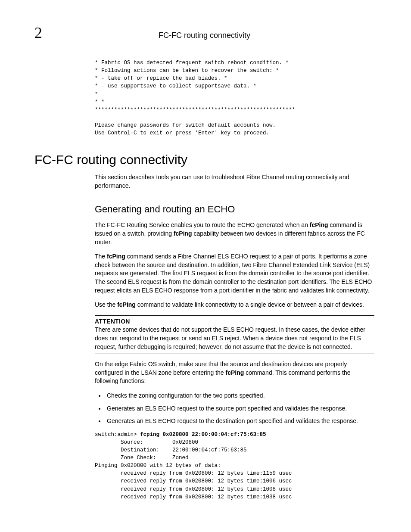  I want to click on attention-callout: ATTENTION There are some devices that do…, so click(234, 335).